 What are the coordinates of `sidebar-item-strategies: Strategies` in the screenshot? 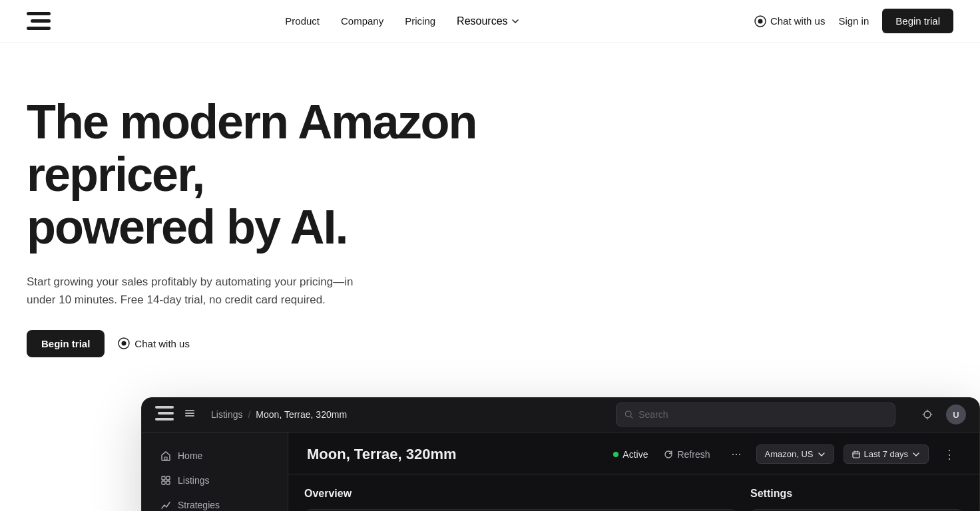 It's located at (214, 502).